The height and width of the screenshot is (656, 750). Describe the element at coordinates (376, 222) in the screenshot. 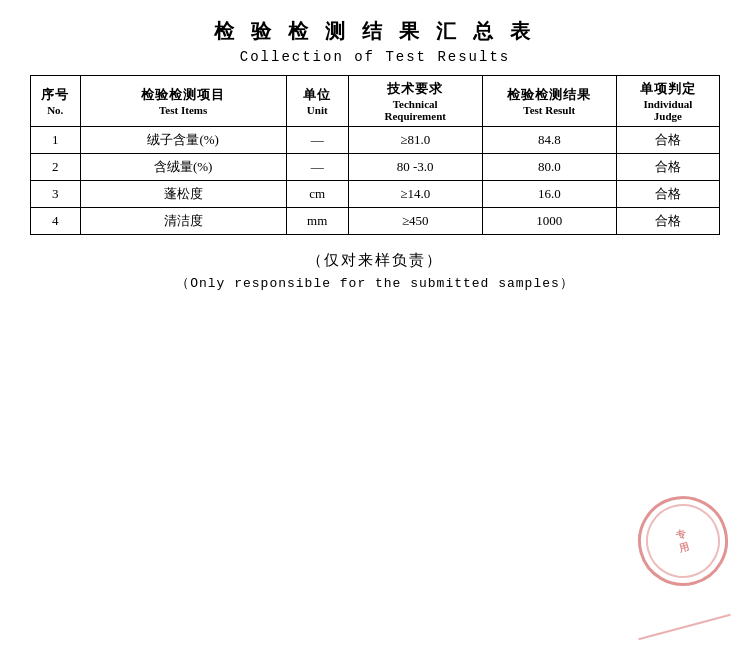

I see `table-row: 4 清洁度 mm ≥450 1000 合格` at that location.